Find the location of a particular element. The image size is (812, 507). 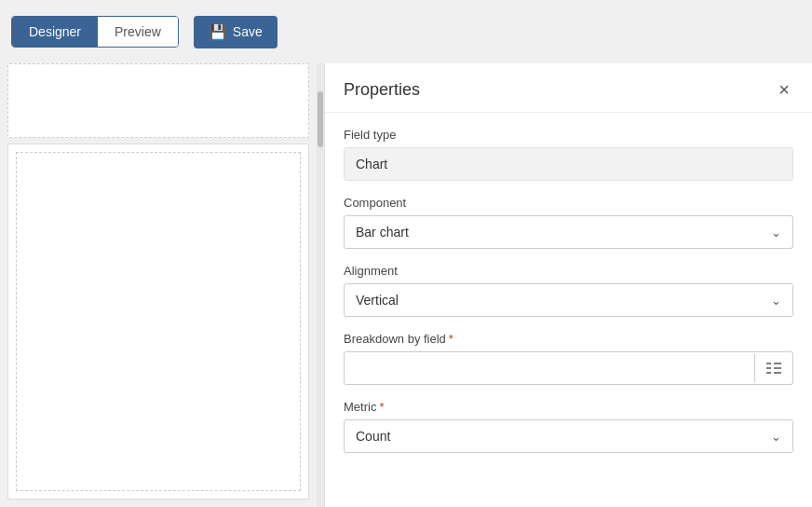

list-icon is located at coordinates (774, 368).